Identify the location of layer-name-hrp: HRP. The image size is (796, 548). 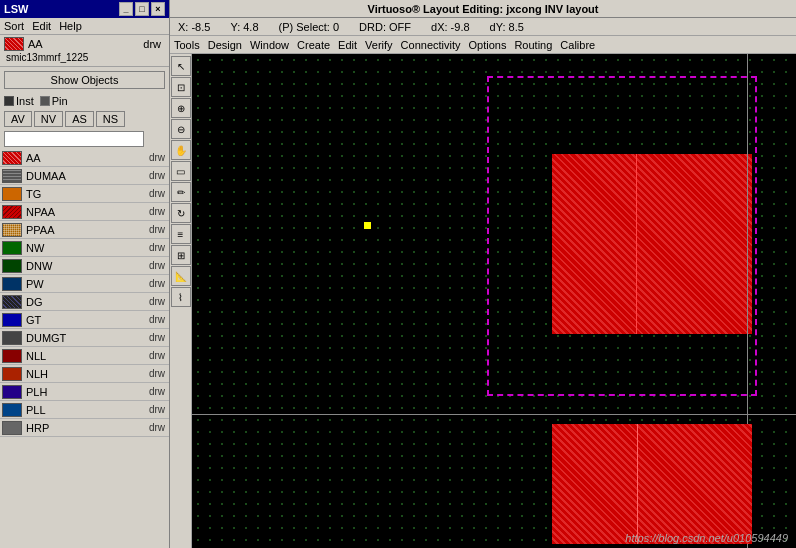
(86, 428).